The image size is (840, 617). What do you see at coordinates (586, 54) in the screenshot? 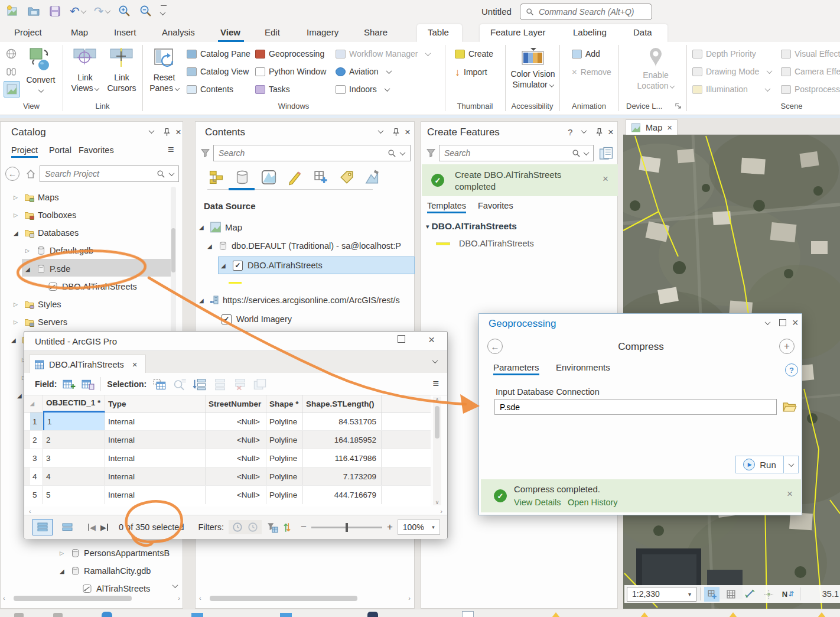
I see `add-animation-button: Add` at bounding box center [586, 54].